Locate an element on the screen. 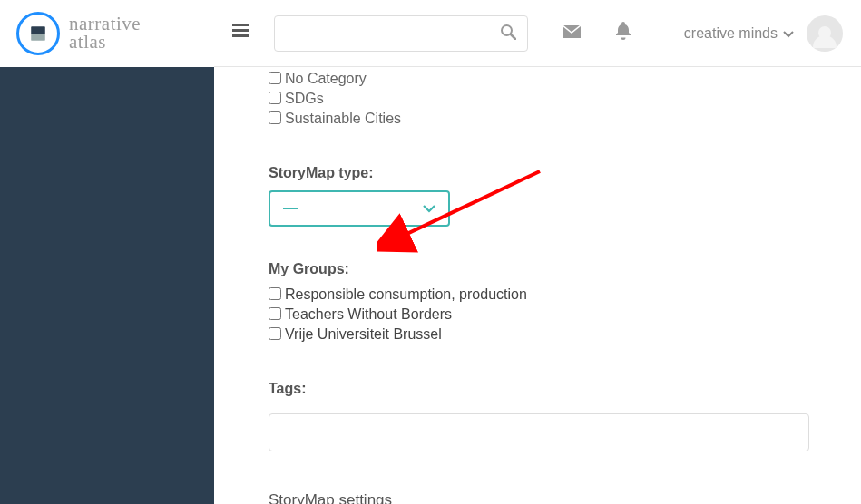  category-option: SDGs is located at coordinates (537, 99).